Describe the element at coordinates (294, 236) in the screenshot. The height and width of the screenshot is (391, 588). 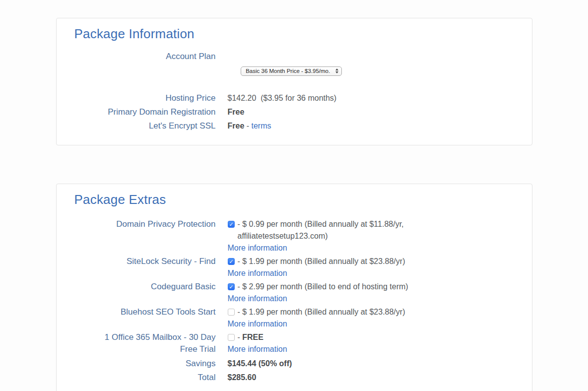
I see `extra-row-domain-privacy: Domain Privacy Protection - $ 0.99 per m…` at that location.